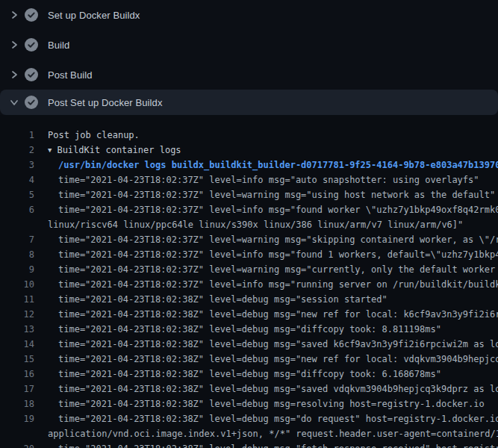 The width and height of the screenshot is (498, 448). What do you see at coordinates (249, 210) in the screenshot?
I see `log-line: 6time="2021-04-23T18:02:37Z" level=info …` at bounding box center [249, 210].